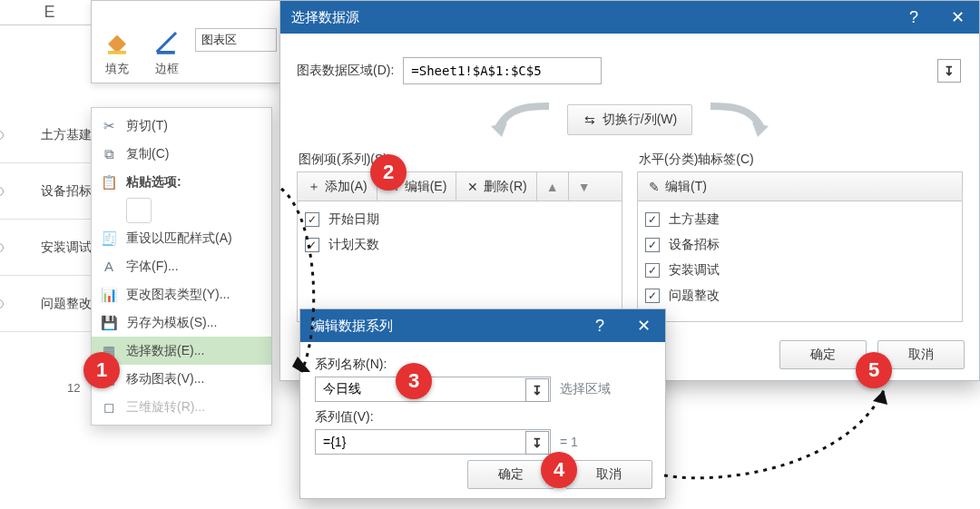 This screenshot has width=980, height=509. What do you see at coordinates (433, 389) in the screenshot?
I see `series-name-input` at bounding box center [433, 389].